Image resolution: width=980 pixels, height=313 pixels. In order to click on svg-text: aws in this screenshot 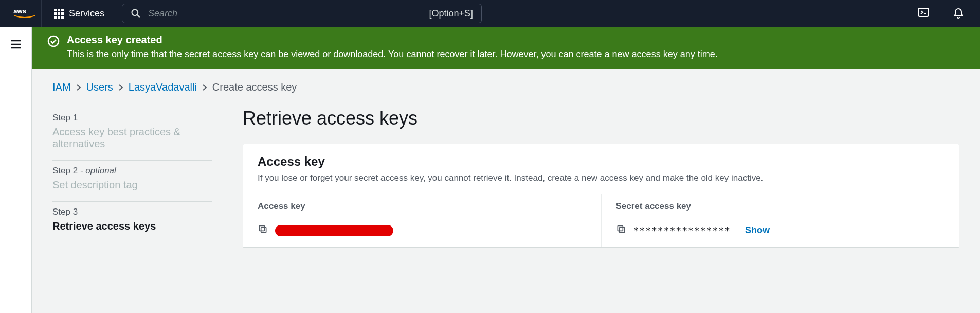, I will do `click(20, 11)`.